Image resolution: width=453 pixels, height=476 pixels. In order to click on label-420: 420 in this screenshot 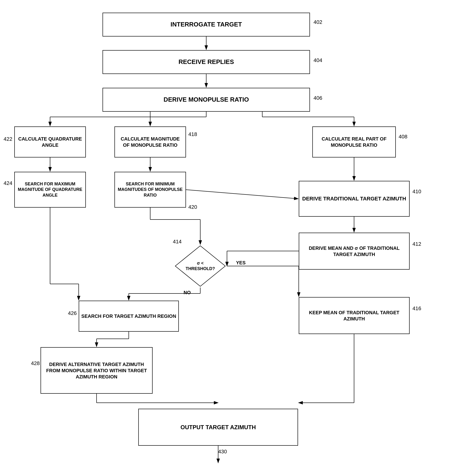, I will do `click(193, 207)`.